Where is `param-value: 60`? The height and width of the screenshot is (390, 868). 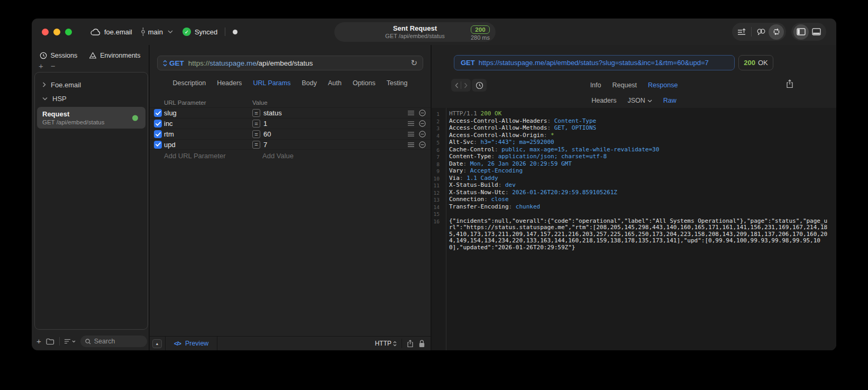 param-value: 60 is located at coordinates (335, 134).